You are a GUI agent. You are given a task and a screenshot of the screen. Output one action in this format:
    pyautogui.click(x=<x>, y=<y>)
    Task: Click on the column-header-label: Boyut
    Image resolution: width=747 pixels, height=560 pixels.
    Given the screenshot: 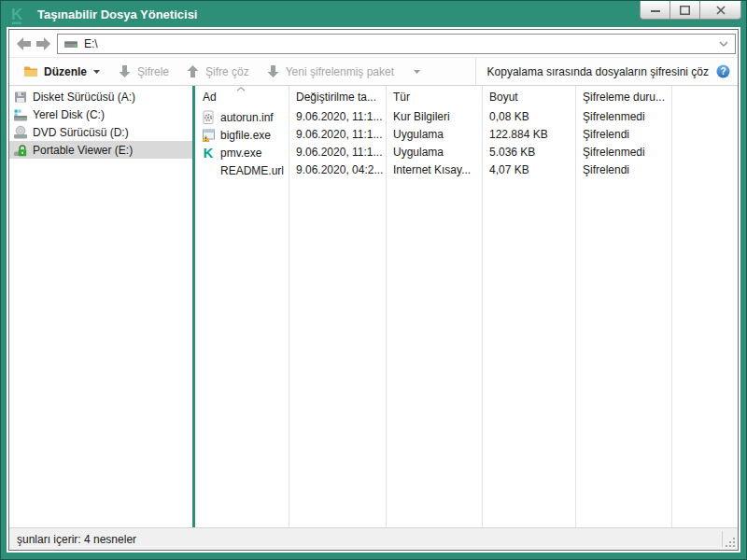 What is the action you would take?
    pyautogui.click(x=504, y=97)
    